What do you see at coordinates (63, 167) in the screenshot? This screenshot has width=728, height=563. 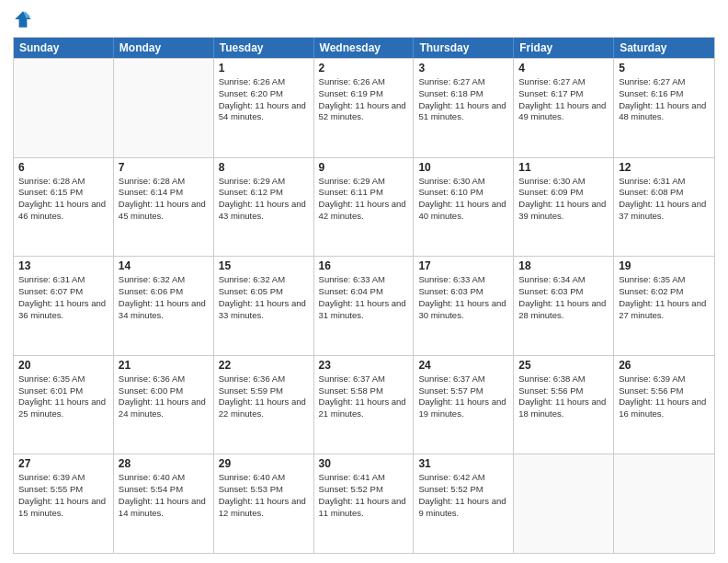 I see `day-number: 6` at bounding box center [63, 167].